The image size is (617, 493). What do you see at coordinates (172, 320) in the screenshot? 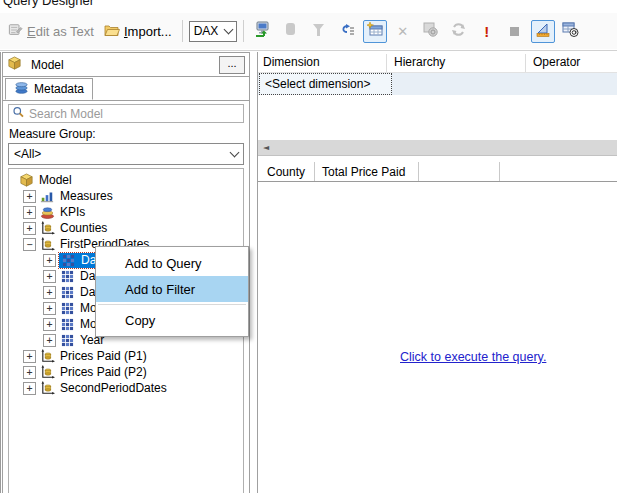
I see `menu-item-copy: Copy` at bounding box center [172, 320].